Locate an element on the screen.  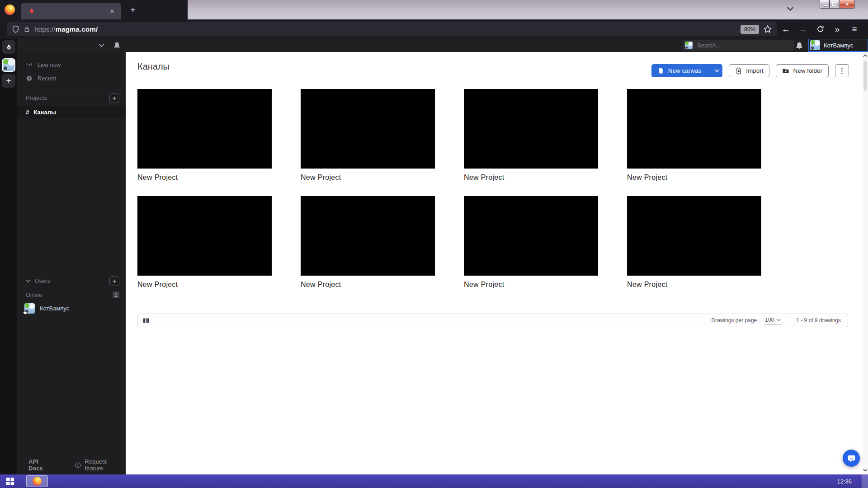
folder-plus-icon is located at coordinates (786, 71).